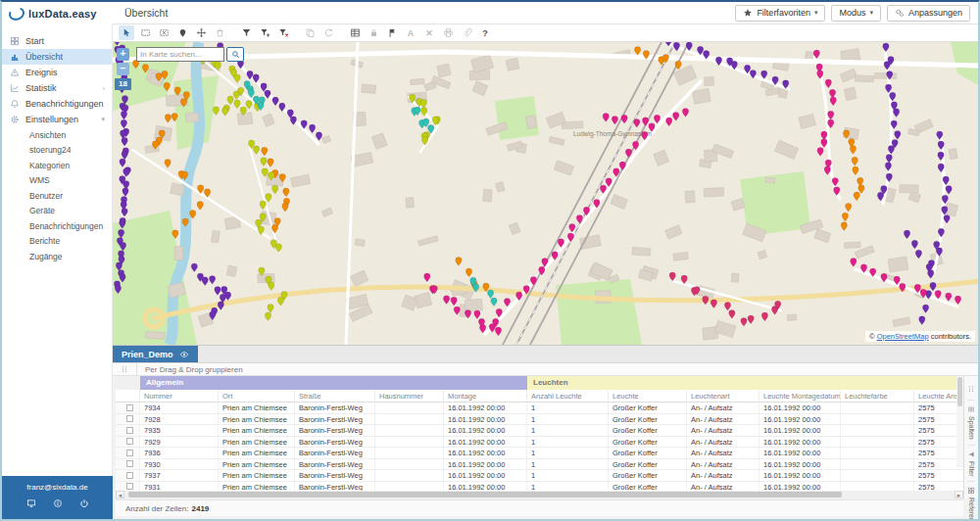 This screenshot has width=980, height=521. Describe the element at coordinates (180, 55) in the screenshot. I see `map-search-input` at that location.